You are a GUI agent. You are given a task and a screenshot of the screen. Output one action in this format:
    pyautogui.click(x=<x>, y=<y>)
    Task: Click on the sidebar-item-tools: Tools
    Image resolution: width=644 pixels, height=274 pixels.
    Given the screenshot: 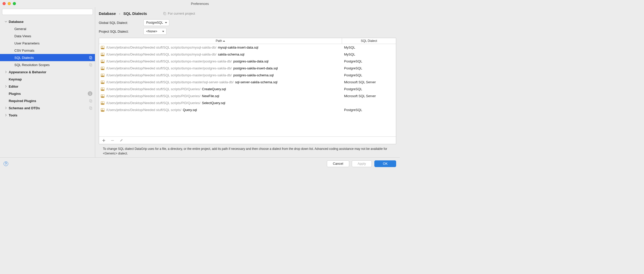 What is the action you would take?
    pyautogui.click(x=47, y=115)
    